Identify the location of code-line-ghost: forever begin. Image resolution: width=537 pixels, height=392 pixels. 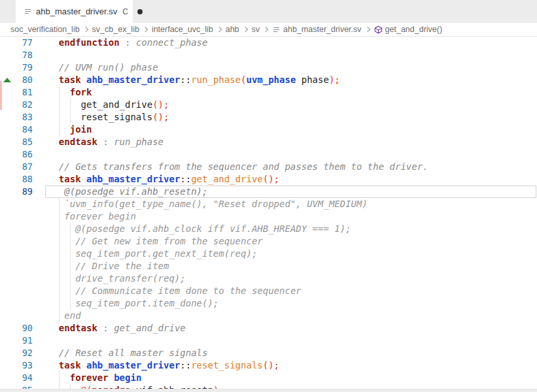
(268, 217).